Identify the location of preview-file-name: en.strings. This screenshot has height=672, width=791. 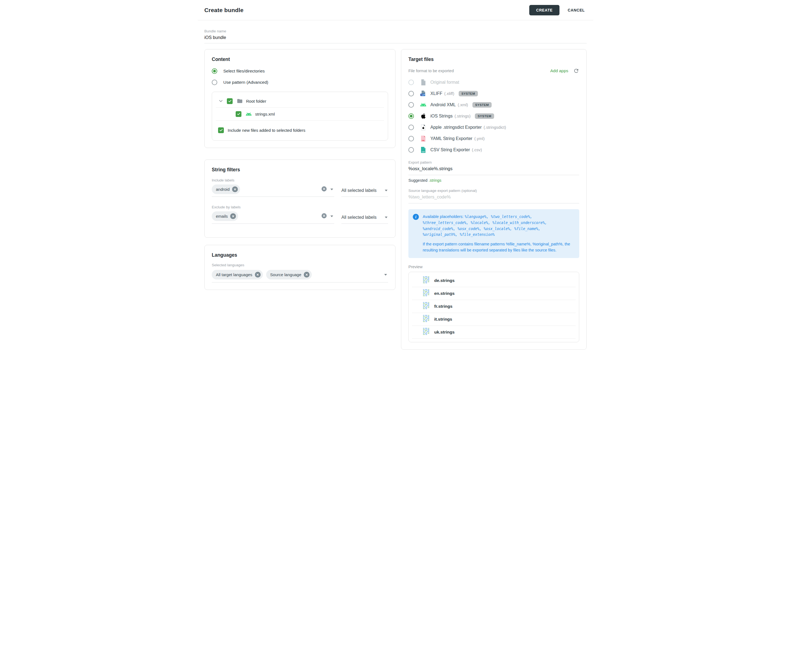
(444, 293).